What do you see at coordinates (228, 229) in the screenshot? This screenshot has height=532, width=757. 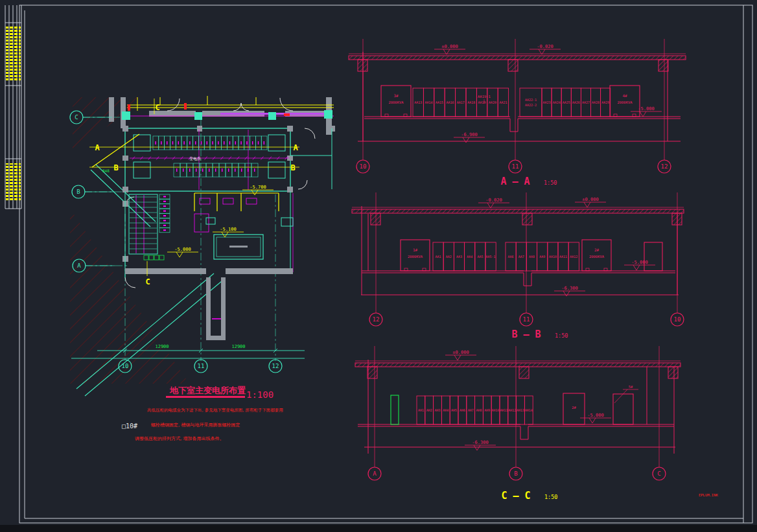 I see `elevation-text: -5.100` at bounding box center [228, 229].